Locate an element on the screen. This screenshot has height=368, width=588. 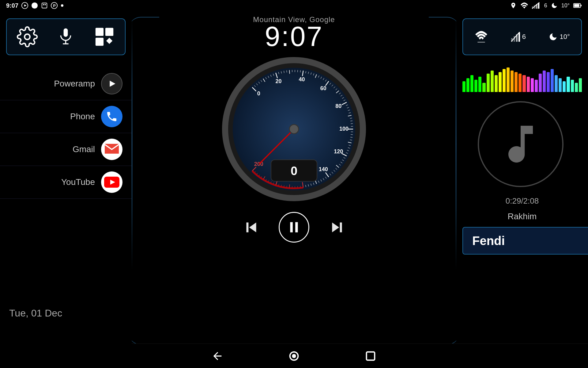
svg-text: 100 is located at coordinates (344, 129).